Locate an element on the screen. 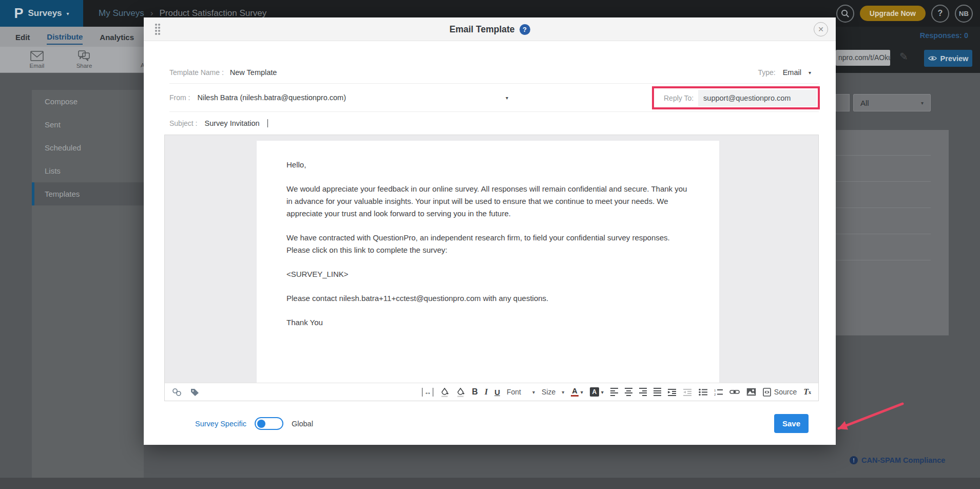  insert-image-button is located at coordinates (752, 392).